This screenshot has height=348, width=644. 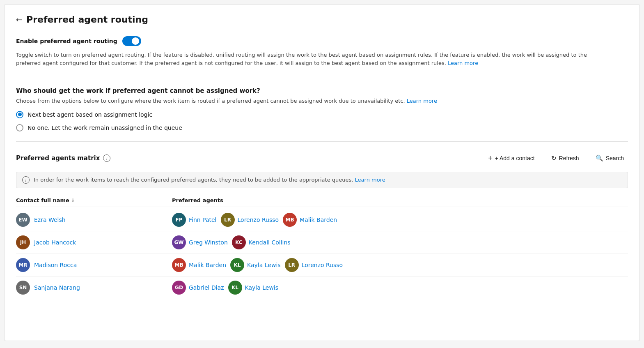 I want to click on contact-cell: EWEzra Welsh, so click(x=94, y=220).